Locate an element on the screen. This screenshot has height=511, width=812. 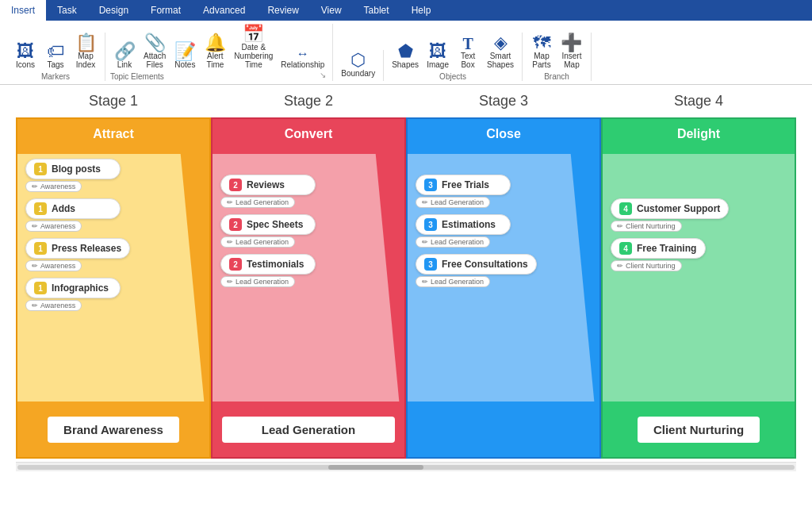
stage-convert-bottom: Lead Generation is located at coordinates (308, 429).